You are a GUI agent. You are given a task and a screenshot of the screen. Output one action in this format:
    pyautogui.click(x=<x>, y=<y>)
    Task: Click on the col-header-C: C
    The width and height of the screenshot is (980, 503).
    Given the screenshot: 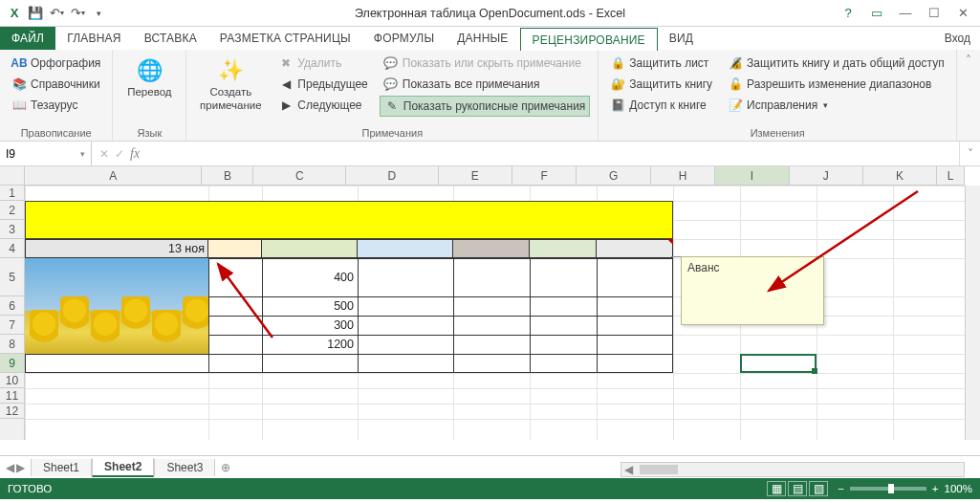 What is the action you would take?
    pyautogui.click(x=300, y=176)
    